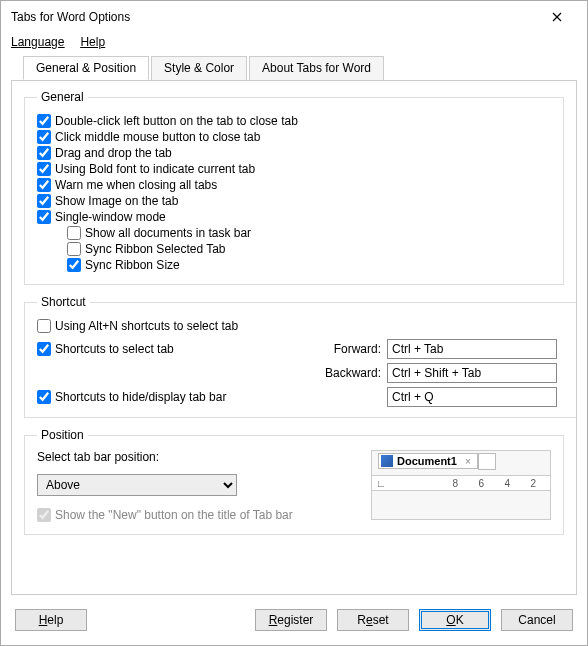  What do you see at coordinates (373, 620) in the screenshot?
I see `reset-button: Reset` at bounding box center [373, 620].